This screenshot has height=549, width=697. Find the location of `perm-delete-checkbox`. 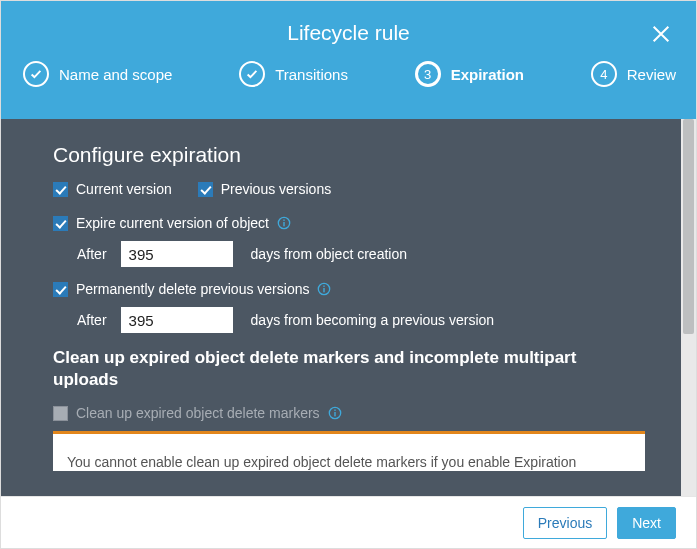

perm-delete-checkbox is located at coordinates (60, 290).